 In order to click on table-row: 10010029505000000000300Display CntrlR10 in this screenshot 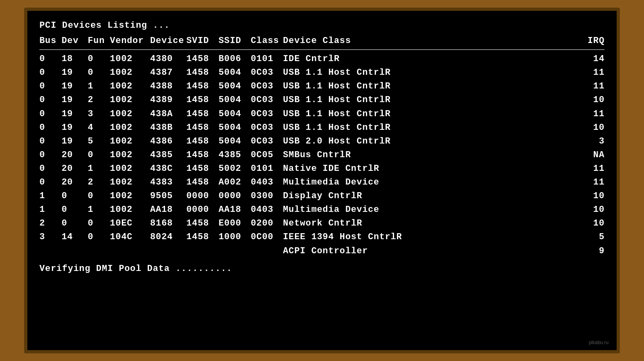, I will do `click(322, 196)`.